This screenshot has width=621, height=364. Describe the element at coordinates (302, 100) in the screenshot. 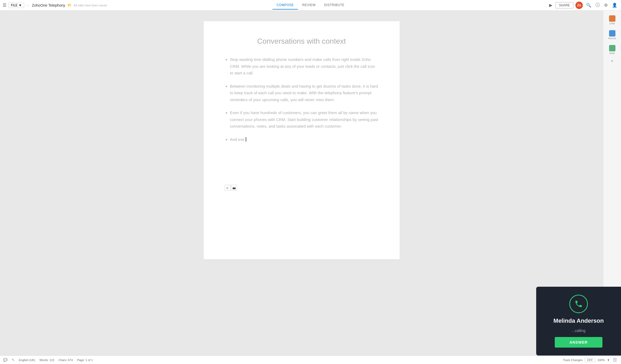

I see `bullet-list: Stop wasting time dialling phone numbers…` at that location.